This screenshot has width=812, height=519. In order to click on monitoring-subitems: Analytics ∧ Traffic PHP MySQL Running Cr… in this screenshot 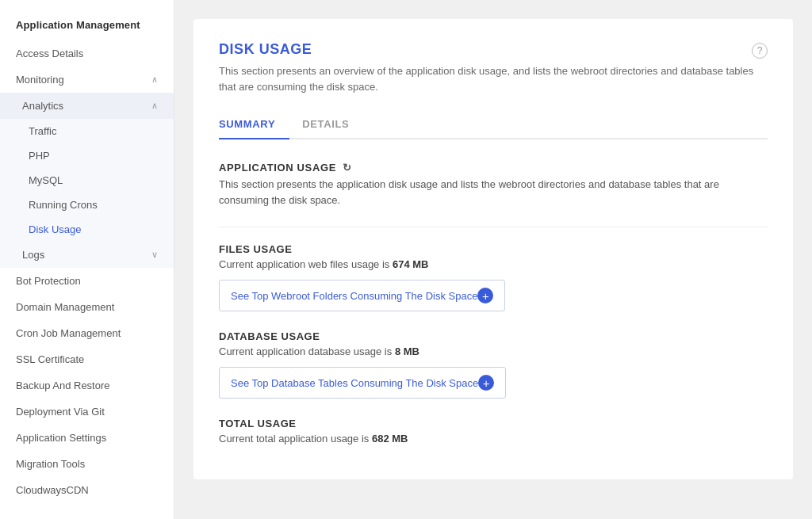, I will do `click(87, 181)`.